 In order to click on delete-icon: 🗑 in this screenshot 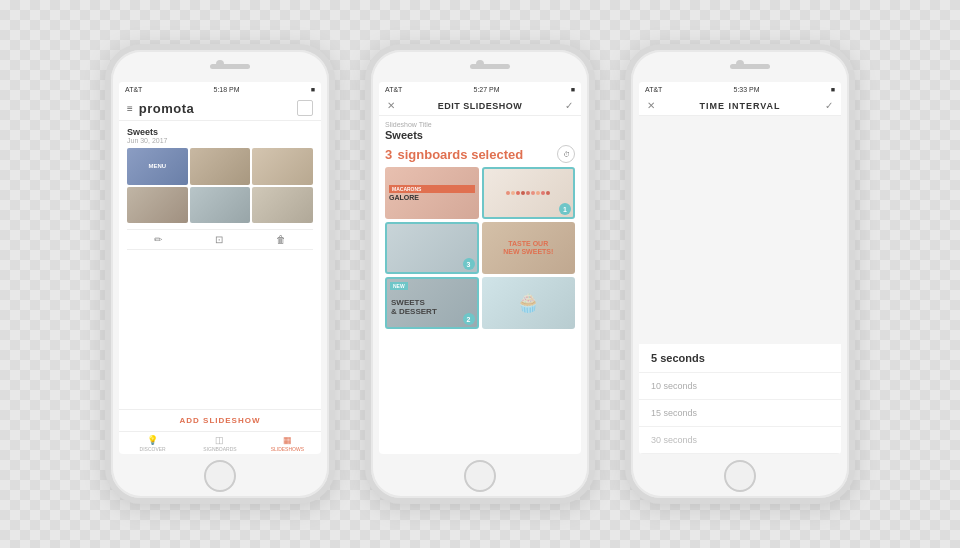, I will do `click(281, 240)`.